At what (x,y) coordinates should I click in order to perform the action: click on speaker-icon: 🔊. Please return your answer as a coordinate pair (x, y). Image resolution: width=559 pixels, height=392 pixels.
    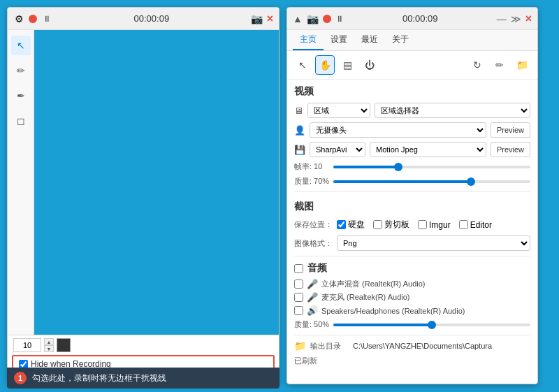
    Looking at the image, I should click on (312, 310).